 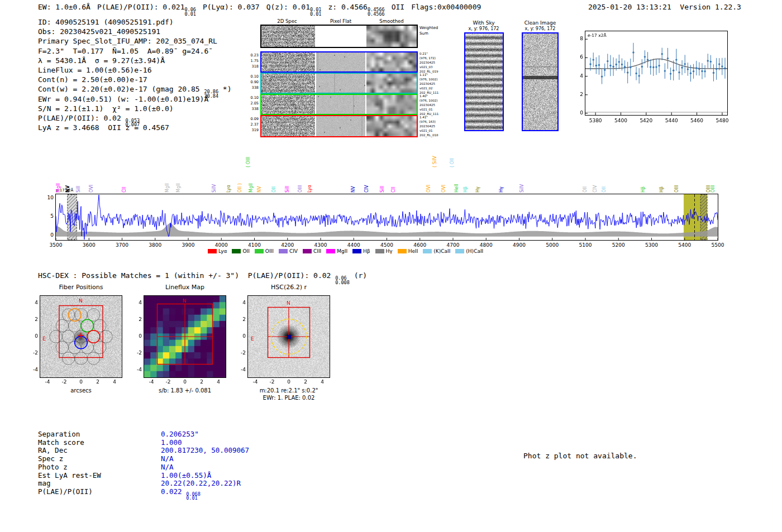 What do you see at coordinates (342, 280) in the screenshot?
I see `stacked-uncertainty: 0.060.008` at bounding box center [342, 280].